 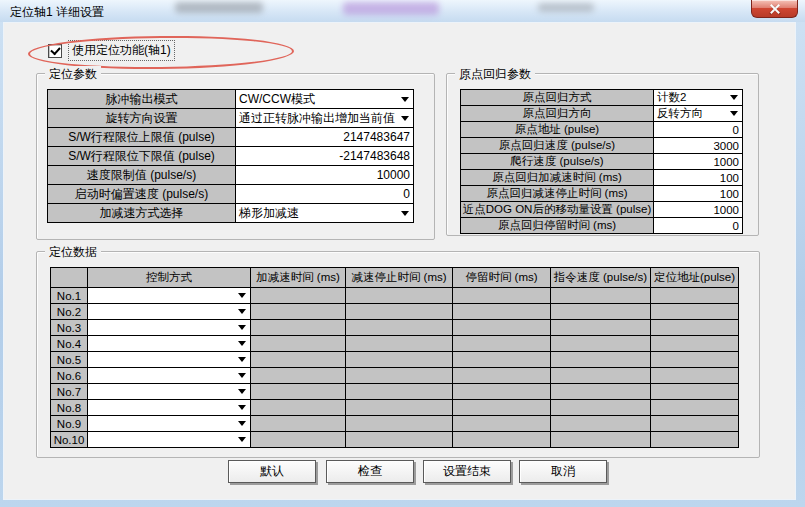 I want to click on table-row: No.9, so click(x=394, y=424).